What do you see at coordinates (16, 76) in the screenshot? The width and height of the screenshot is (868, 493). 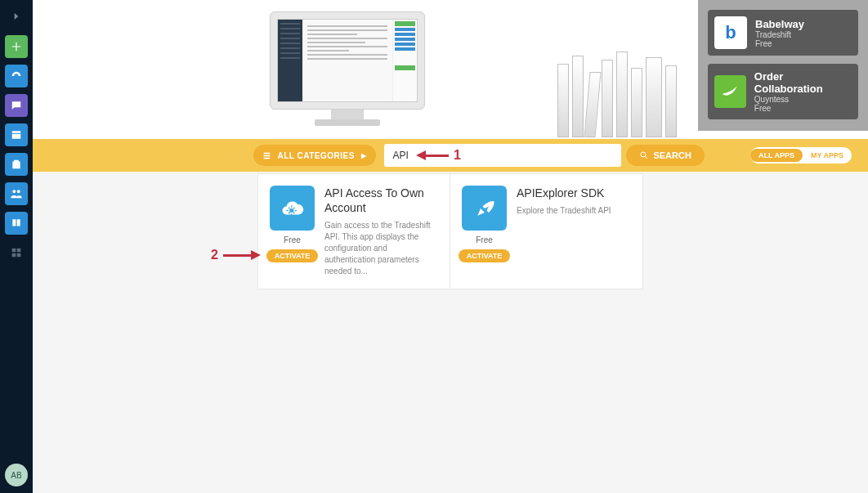 I see `dashboard-icon` at bounding box center [16, 76].